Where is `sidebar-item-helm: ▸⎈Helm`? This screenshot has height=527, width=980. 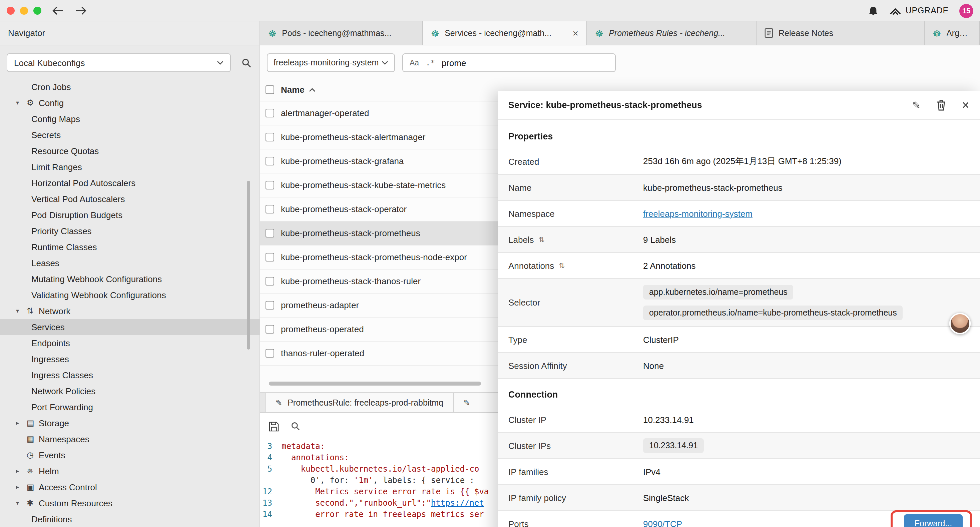 sidebar-item-helm: ▸⎈Helm is located at coordinates (130, 471).